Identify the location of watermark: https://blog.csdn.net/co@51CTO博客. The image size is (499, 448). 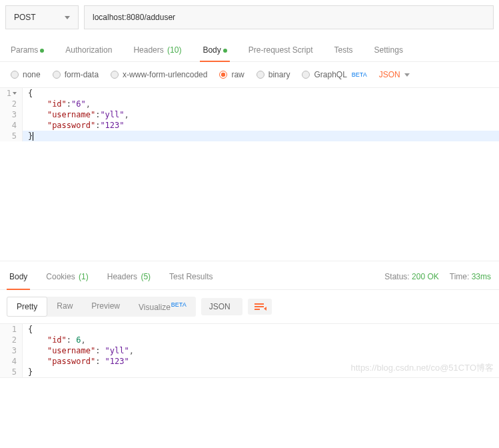
(422, 368).